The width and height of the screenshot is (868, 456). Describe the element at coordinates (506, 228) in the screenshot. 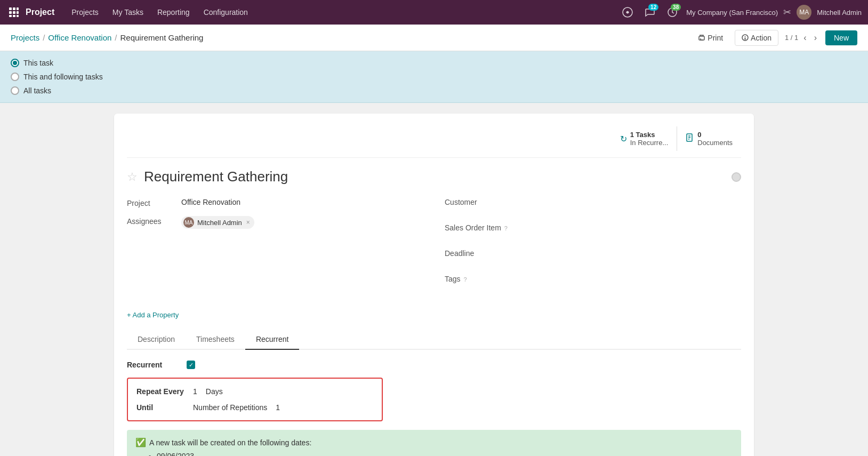

I see `sales-order-help-icon: ?` at that location.